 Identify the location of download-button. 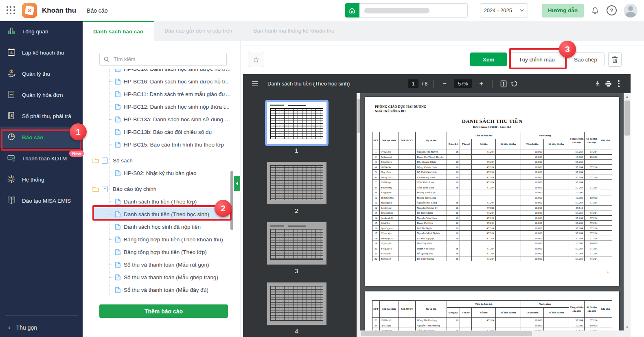
(598, 84).